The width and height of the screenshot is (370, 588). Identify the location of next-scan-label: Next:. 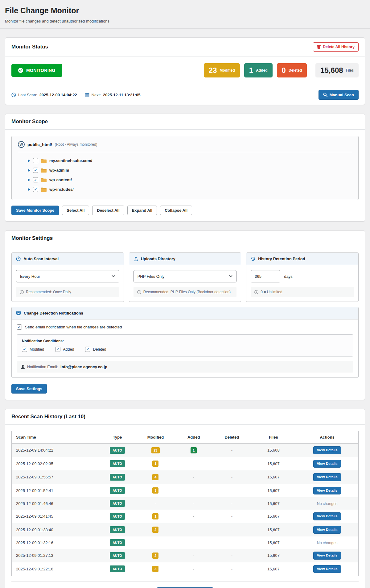
(96, 95).